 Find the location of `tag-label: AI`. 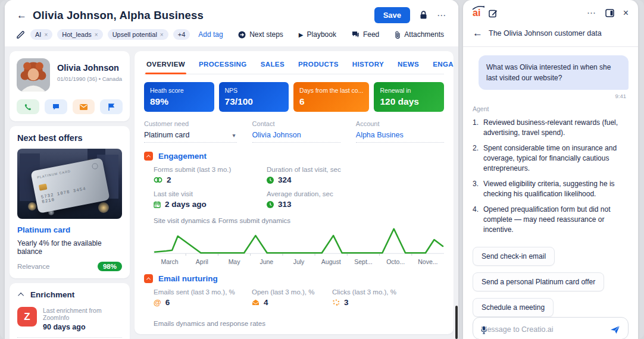

tag-label: AI is located at coordinates (38, 34).